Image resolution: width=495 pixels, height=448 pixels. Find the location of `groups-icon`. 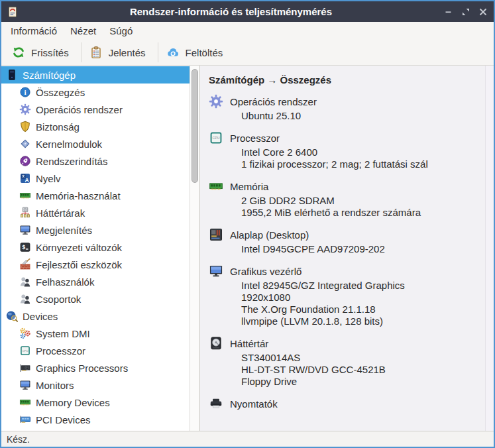

groups-icon is located at coordinates (25, 299).